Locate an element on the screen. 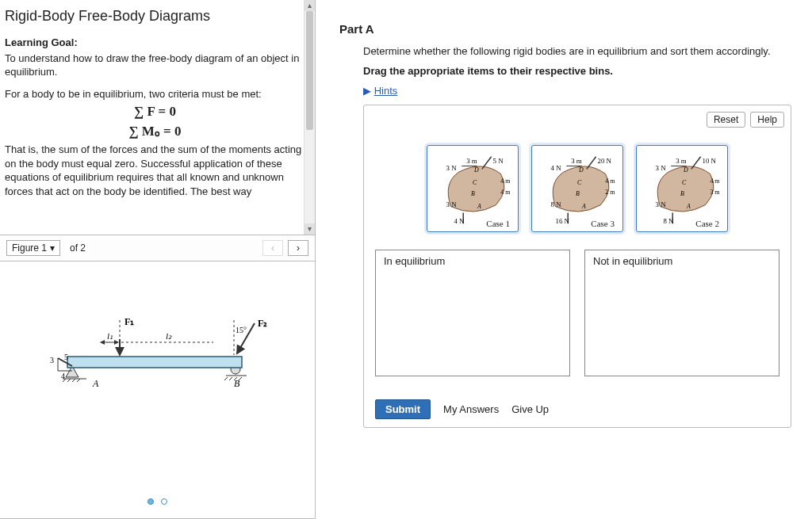 The height and width of the screenshot is (519, 812). figure-next-button: › is located at coordinates (298, 248).